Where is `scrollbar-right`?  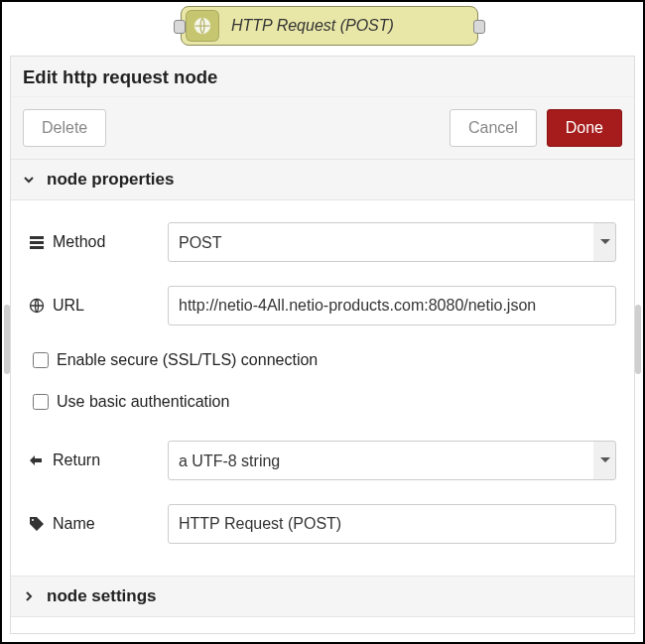 scrollbar-right is located at coordinates (638, 339).